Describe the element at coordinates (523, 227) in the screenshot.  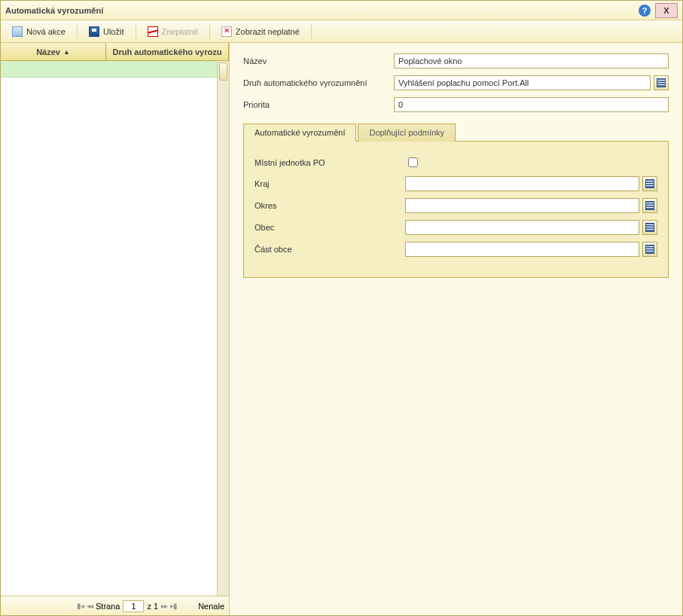
I see `obec-input` at that location.